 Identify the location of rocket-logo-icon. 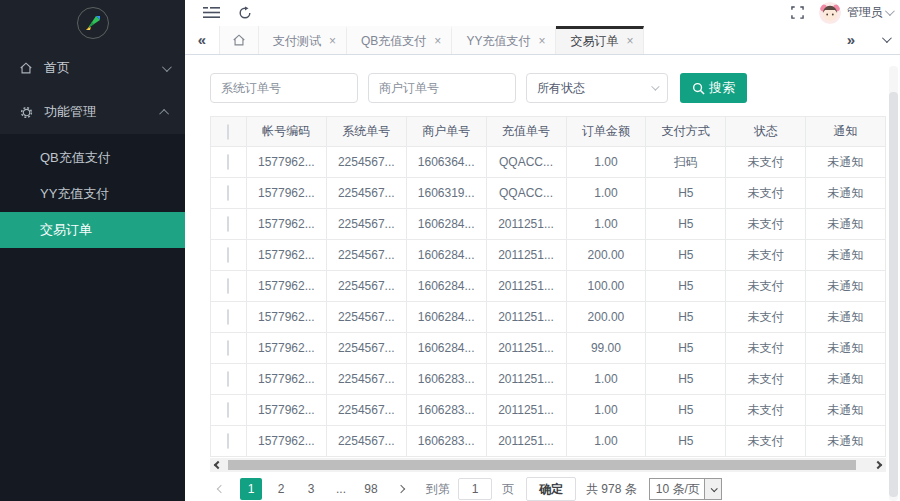
(93, 23).